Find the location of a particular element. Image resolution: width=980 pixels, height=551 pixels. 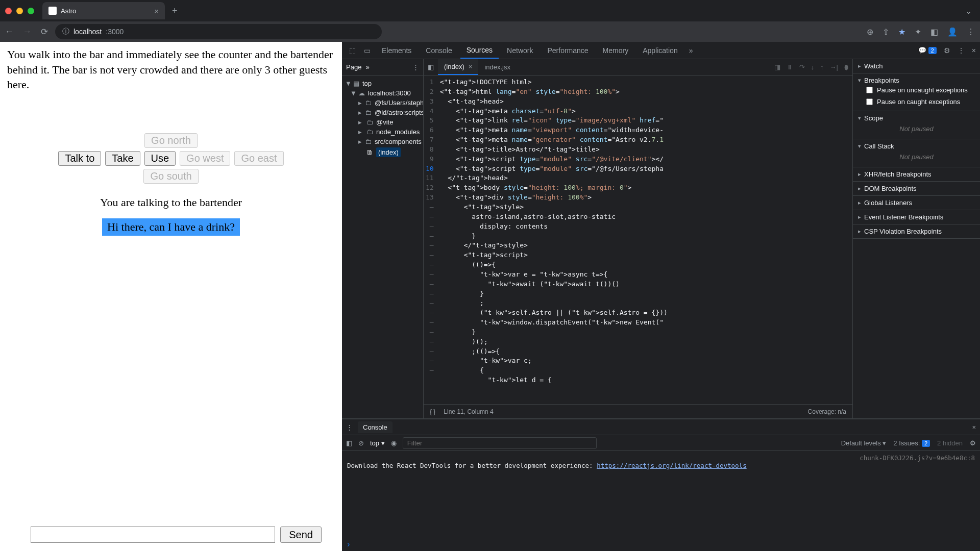

console-output: chunk-DFK0J226.js?v=9e6b4e8c:8 Download … is located at coordinates (661, 494).